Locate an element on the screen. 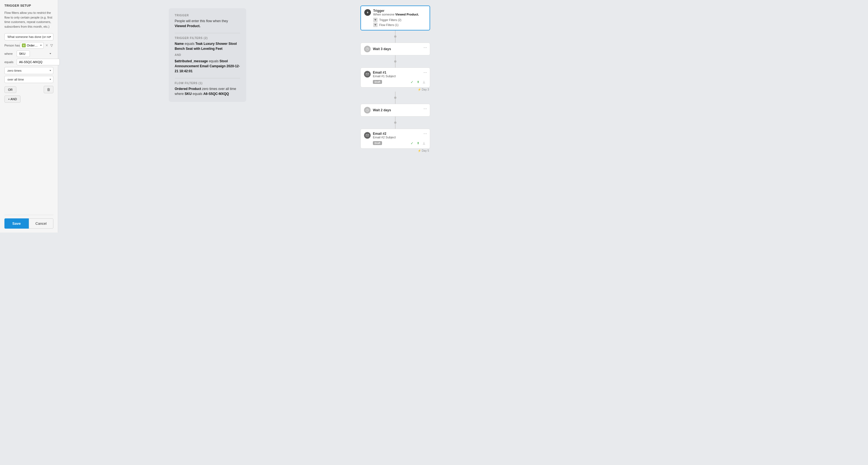  trigger-filters-body2: $attributed_message equals Stool Announc… is located at coordinates (208, 66).